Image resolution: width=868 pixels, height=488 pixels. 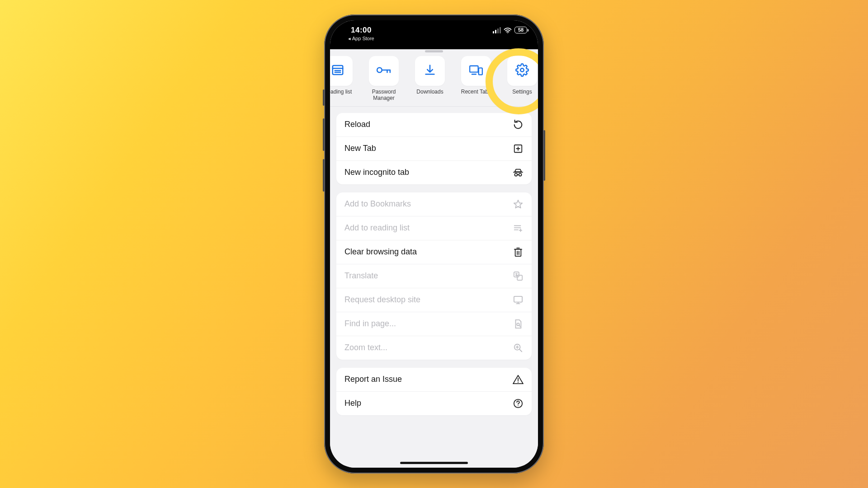 What do you see at coordinates (476, 95) in the screenshot?
I see `quick-action-label: Recent Tabs` at bounding box center [476, 95].